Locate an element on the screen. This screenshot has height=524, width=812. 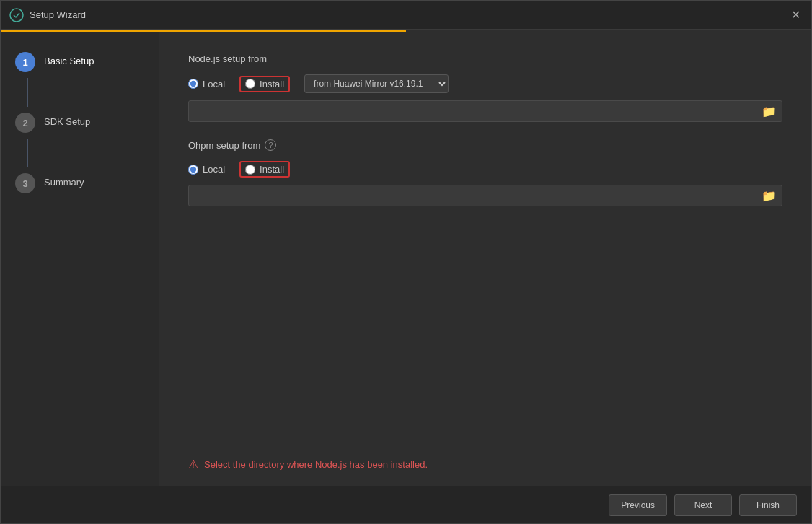
error-icon: ⚠ is located at coordinates (193, 465).